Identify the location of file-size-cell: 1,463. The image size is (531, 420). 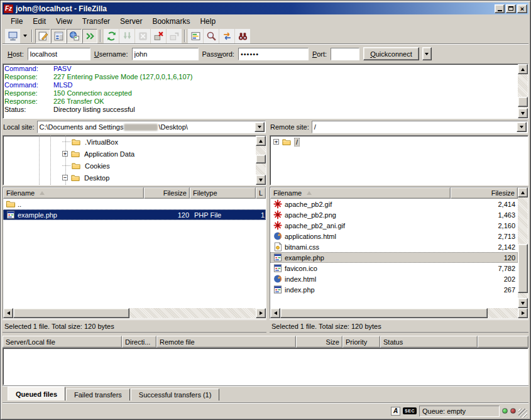
(484, 215).